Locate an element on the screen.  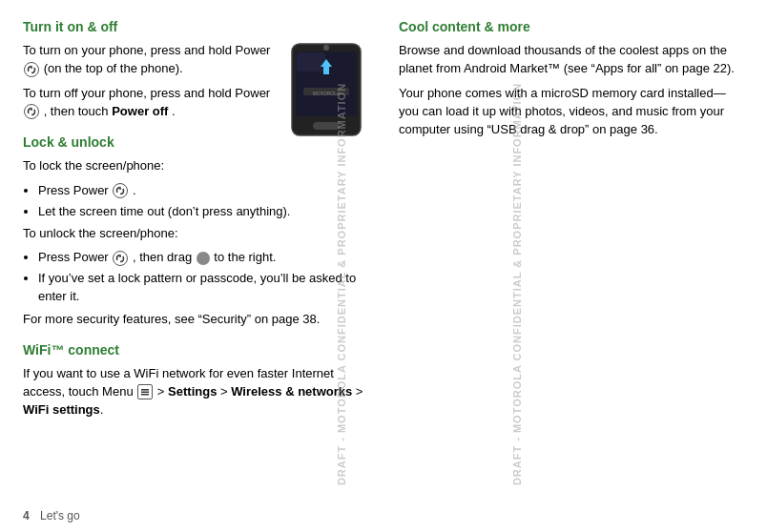
unlock-item-2: If you’ve set a lock pattern or passcode… is located at coordinates (203, 288).